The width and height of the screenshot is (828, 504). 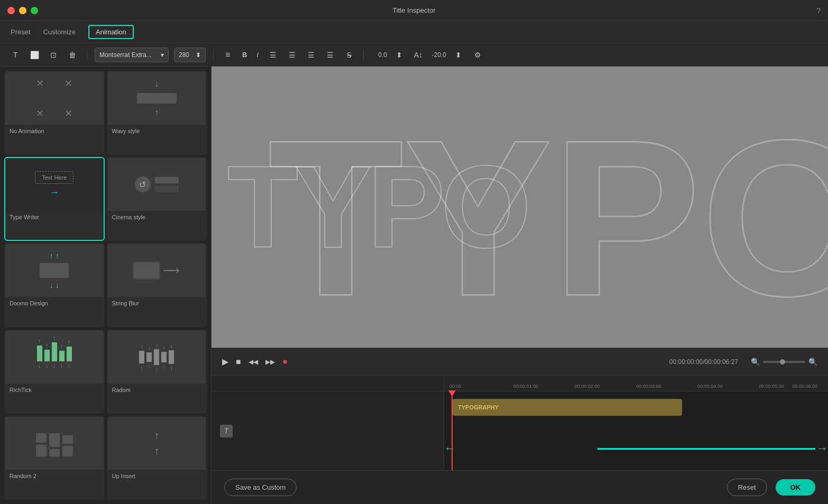 I want to click on anim-thumb-no-animation: ✕ · ✕ · · · ✕ · ✕, so click(x=54, y=98).